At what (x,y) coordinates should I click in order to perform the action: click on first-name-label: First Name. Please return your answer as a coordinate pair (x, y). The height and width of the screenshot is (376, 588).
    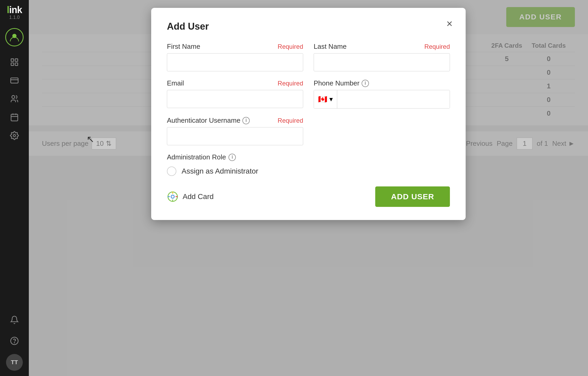
    Looking at the image, I should click on (183, 47).